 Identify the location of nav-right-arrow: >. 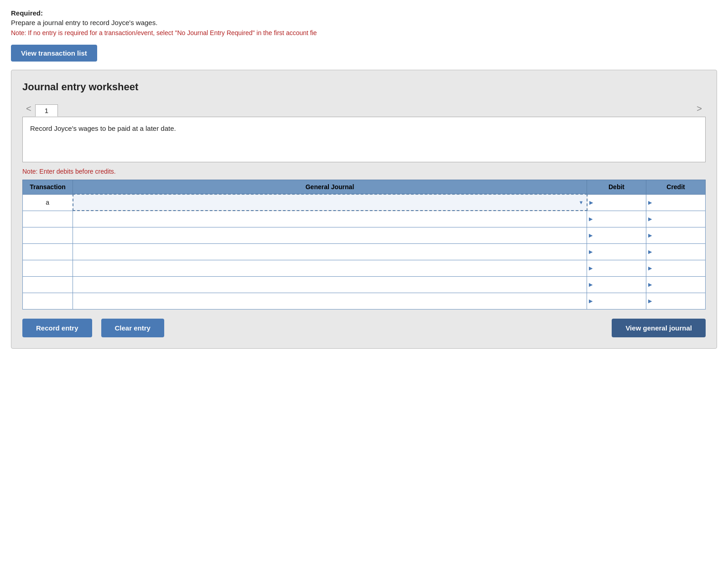
(699, 108).